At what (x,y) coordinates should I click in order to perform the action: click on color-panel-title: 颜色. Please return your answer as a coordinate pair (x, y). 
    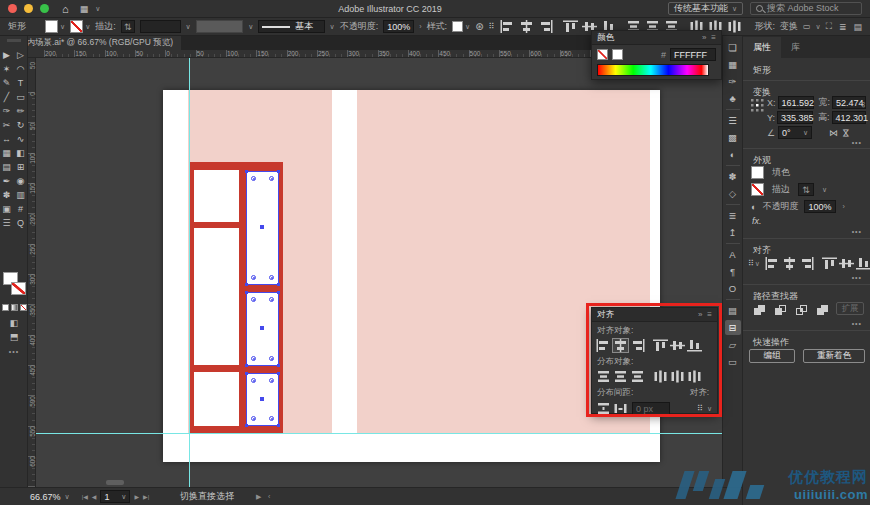
    Looking at the image, I should click on (606, 38).